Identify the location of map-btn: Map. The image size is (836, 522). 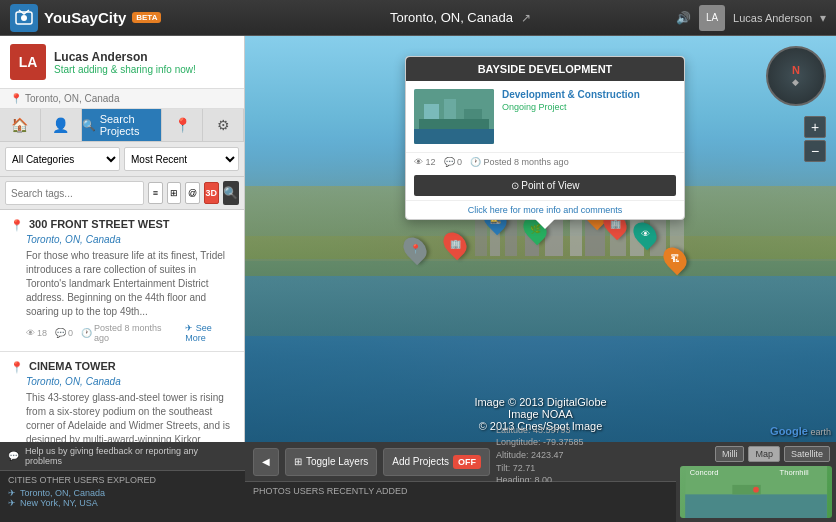
(764, 454).